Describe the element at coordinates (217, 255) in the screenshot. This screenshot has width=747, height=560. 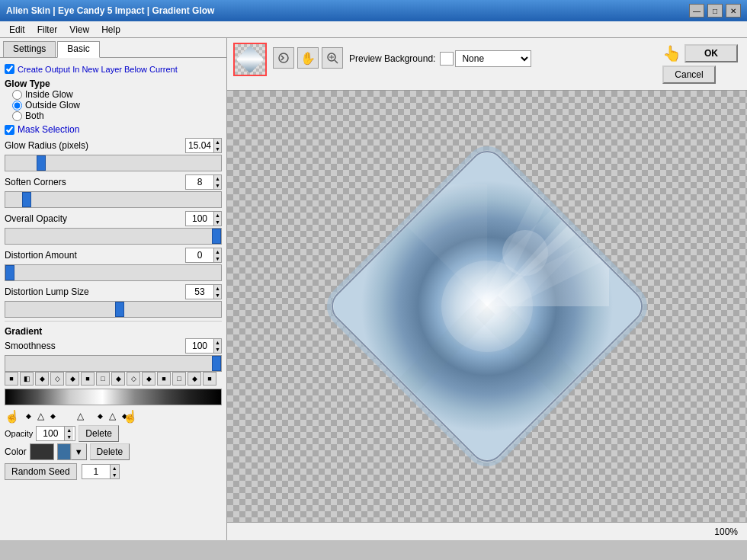
I see `distortion-amount-spinbtns: ▲ ▼` at that location.